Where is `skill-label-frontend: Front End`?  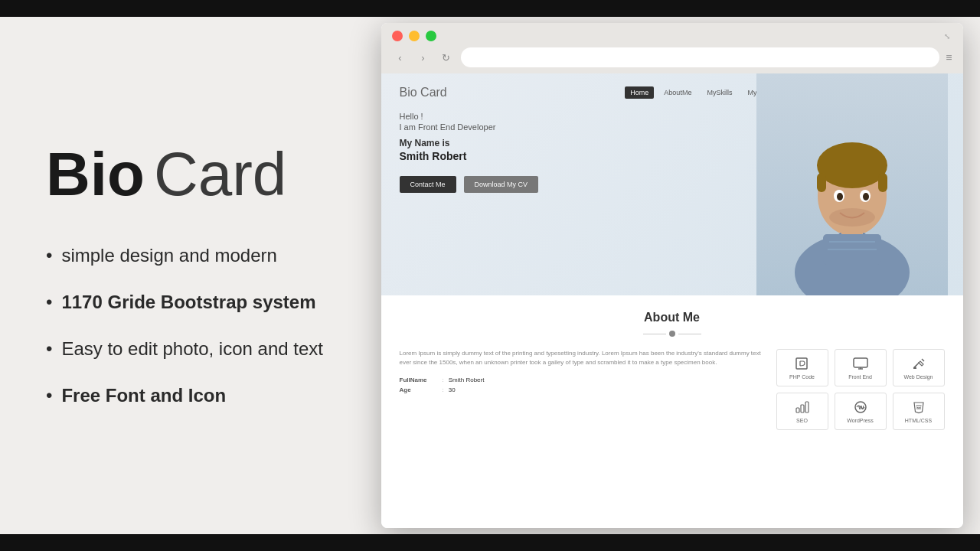
skill-label-frontend: Front End is located at coordinates (861, 377).